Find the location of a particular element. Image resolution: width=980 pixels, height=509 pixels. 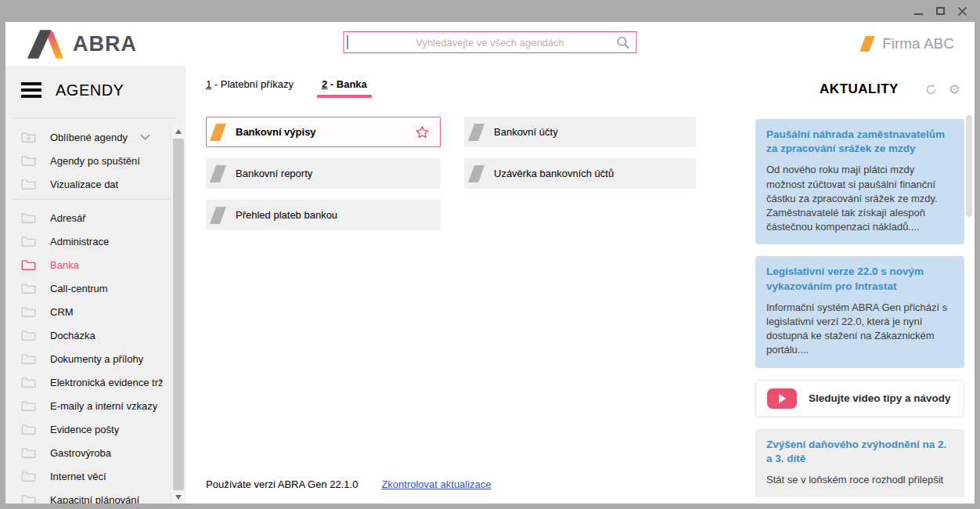

tile-label: Přehled plateb bankou is located at coordinates (286, 215).